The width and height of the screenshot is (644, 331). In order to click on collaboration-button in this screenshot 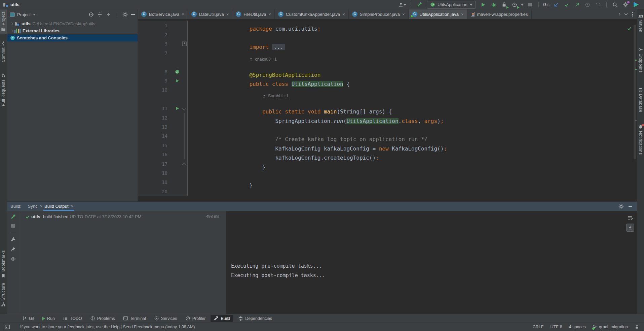, I will do `click(402, 5)`.